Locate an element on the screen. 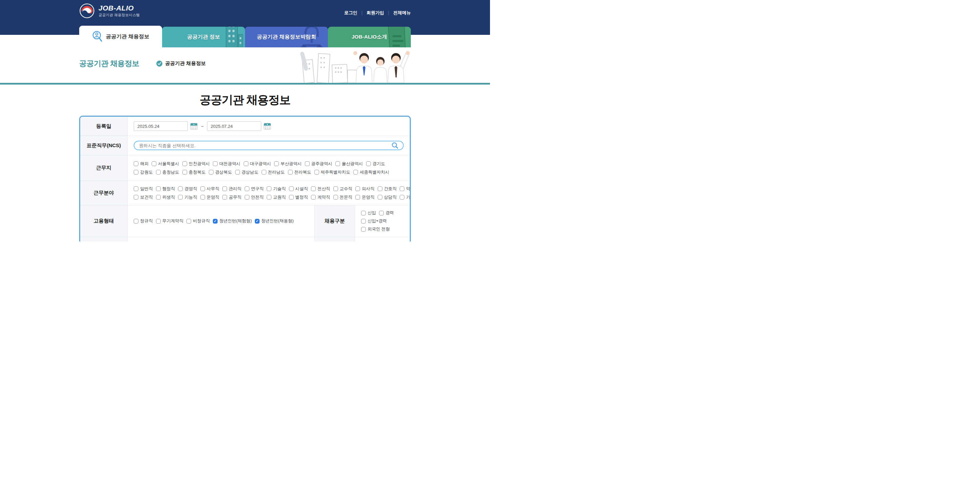  checkbox-option: 외국인 전형 is located at coordinates (375, 229).